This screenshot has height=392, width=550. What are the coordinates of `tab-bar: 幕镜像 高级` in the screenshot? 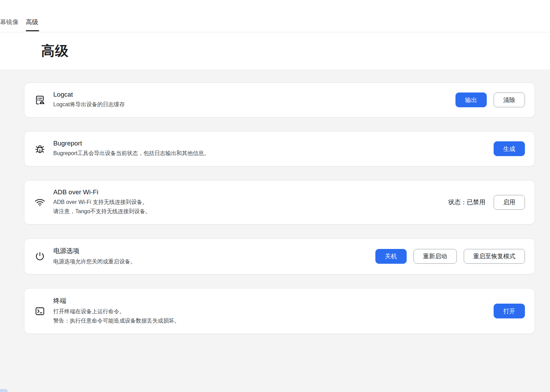 It's located at (275, 16).